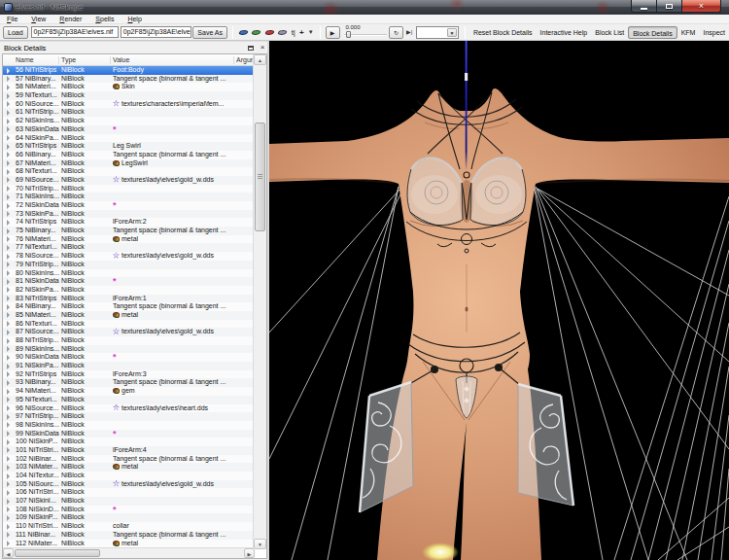 The width and height of the screenshot is (729, 560). Describe the element at coordinates (128, 138) in the screenshot. I see `block-row: 64 NiSkinPa...NiBlock` at that location.